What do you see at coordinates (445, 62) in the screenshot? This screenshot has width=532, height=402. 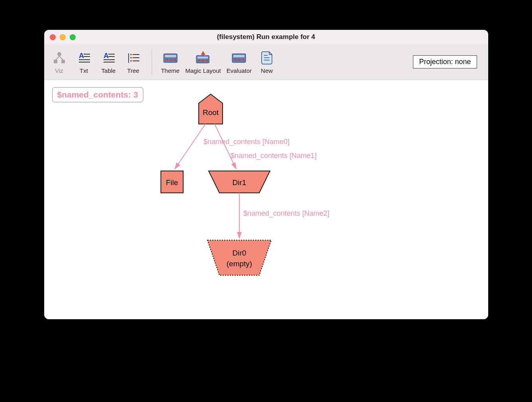 I see `projection-selector: Projection: none` at bounding box center [445, 62].